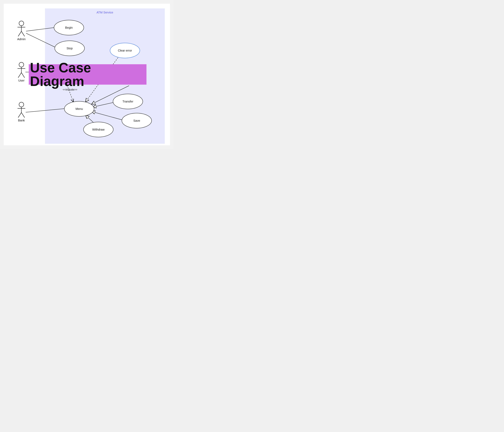  Describe the element at coordinates (105, 12) in the screenshot. I see `system-boundary-title: ATM Service` at that location.